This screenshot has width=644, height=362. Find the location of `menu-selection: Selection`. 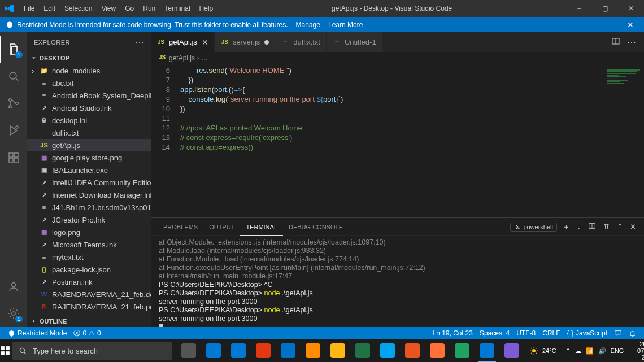

menu-selection: Selection is located at coordinates (78, 8).